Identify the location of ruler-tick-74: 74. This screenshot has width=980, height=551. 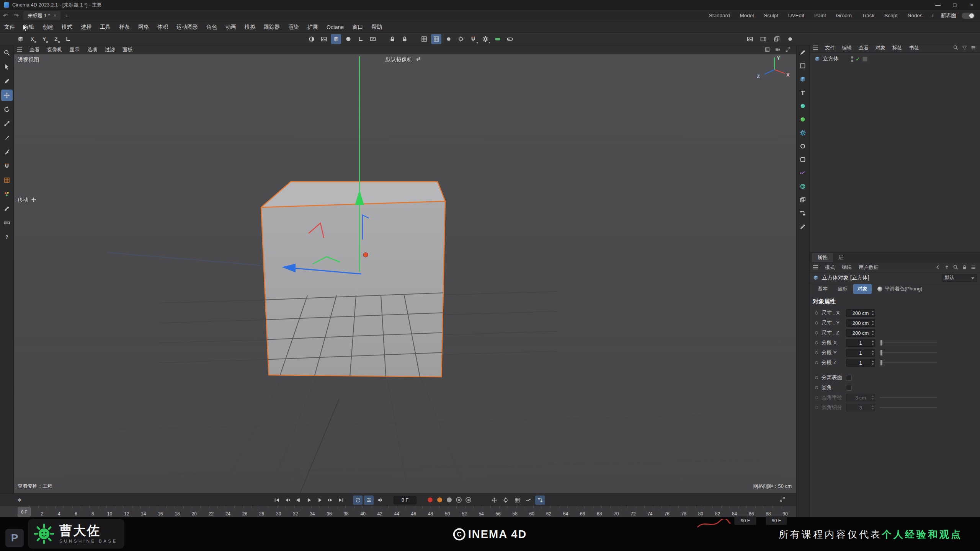
(650, 514).